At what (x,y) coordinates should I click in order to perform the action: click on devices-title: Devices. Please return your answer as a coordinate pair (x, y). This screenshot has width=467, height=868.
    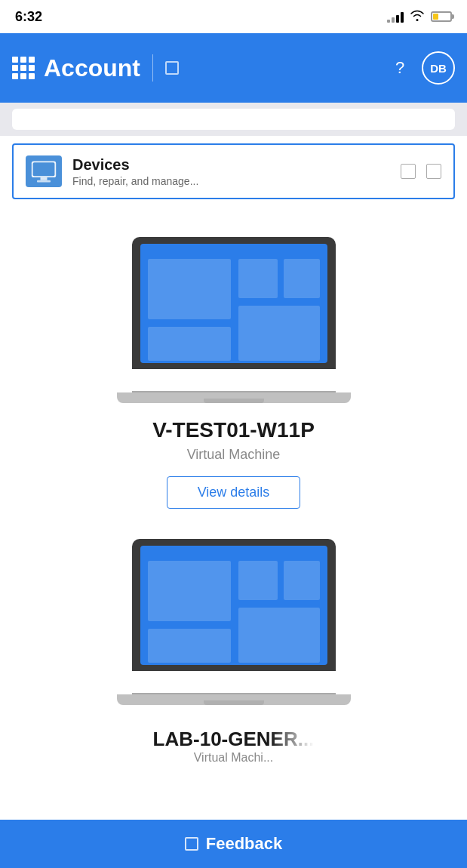
    Looking at the image, I should click on (237, 165).